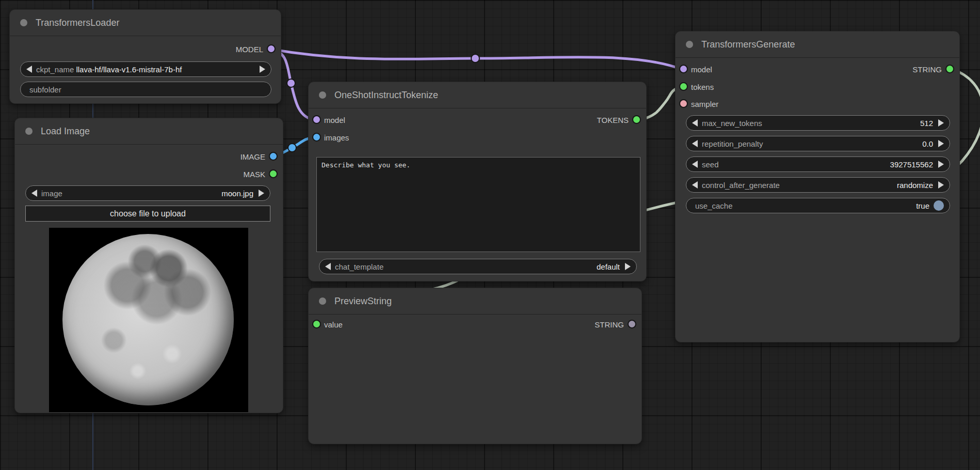 Image resolution: width=980 pixels, height=470 pixels. I want to click on output-slot-image: IMAGE, so click(262, 157).